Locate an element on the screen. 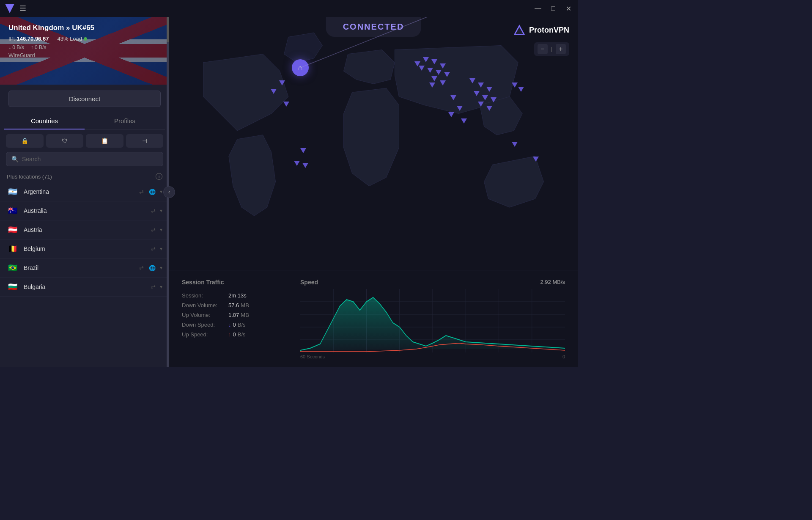 Image resolution: width=812 pixels, height=520 pixels. list-item: 🇦🇹 Austria ⇄ ▾ is located at coordinates (85, 230).